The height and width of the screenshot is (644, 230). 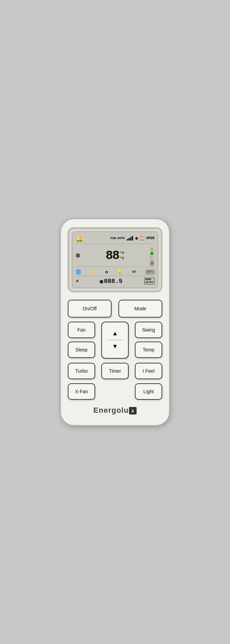 What do you see at coordinates (115, 260) in the screenshot?
I see `lcd-display-outer: 🔔 FAN AUTO ⊛ 🏠 OPER ❄` at bounding box center [115, 260].